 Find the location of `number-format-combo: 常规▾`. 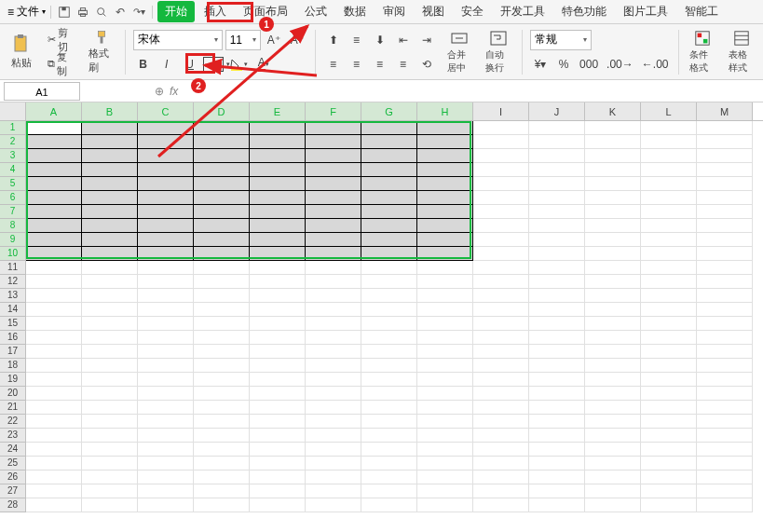

number-format-combo: 常规▾ is located at coordinates (561, 40).